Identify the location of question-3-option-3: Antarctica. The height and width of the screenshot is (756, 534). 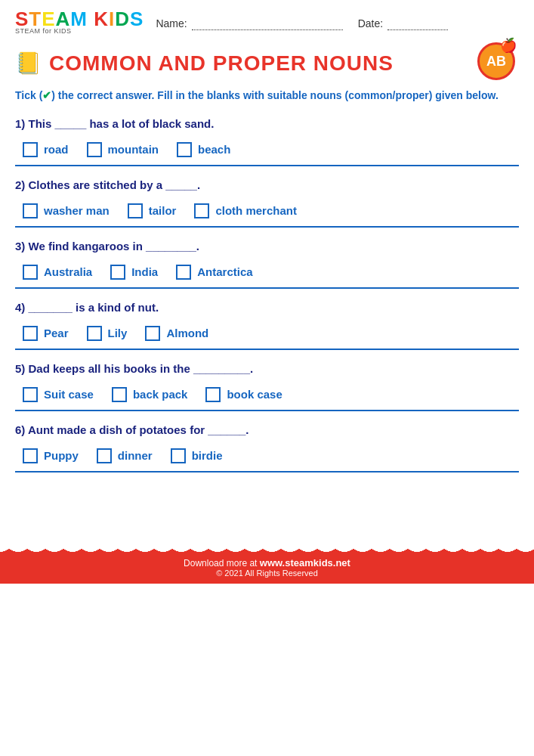
(215, 272).